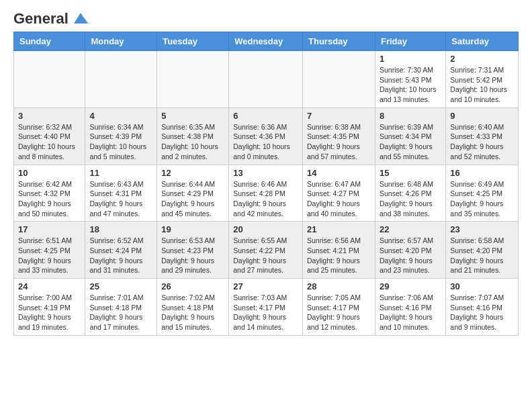  Describe the element at coordinates (266, 17) in the screenshot. I see `header-area: General` at that location.